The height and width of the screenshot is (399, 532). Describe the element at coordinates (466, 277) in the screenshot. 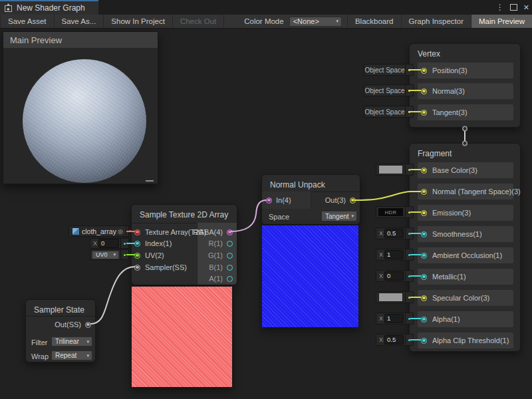

I see `metallic-row: Metallic(1)` at that location.